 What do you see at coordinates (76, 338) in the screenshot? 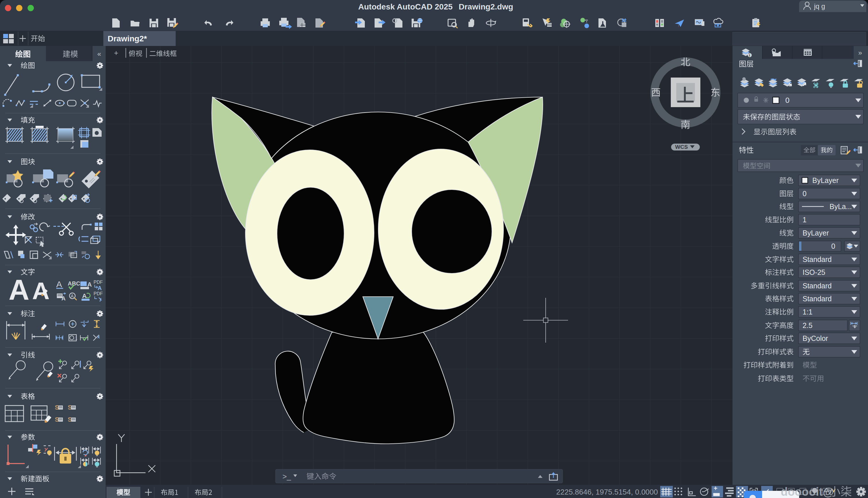
I see `svg-text: .1` at bounding box center [76, 338].